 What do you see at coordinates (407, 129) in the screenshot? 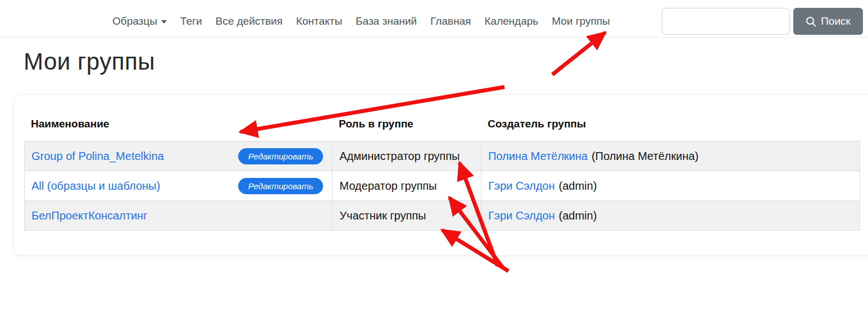
I see `column-header-role: Роль в группе` at bounding box center [407, 129].